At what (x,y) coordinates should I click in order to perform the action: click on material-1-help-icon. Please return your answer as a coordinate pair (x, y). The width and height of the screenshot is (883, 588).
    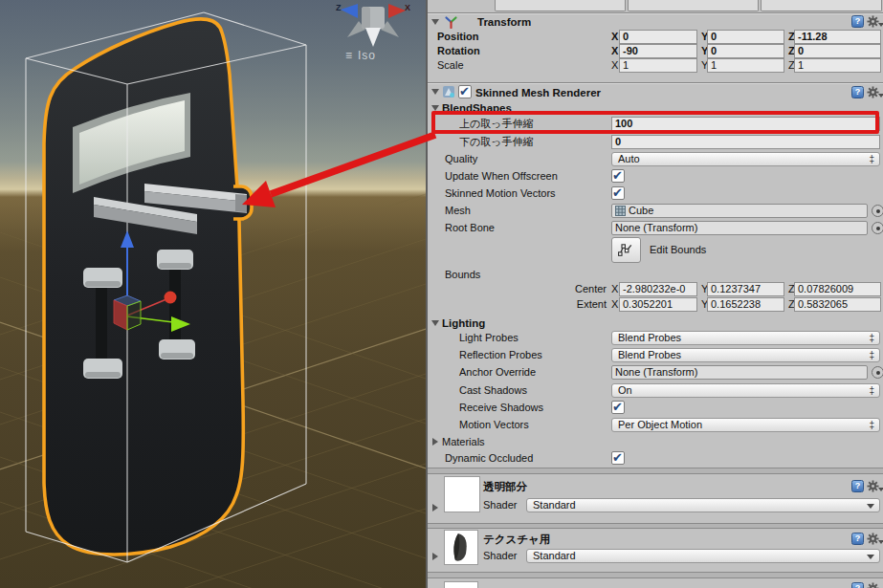
    Looking at the image, I should click on (857, 486).